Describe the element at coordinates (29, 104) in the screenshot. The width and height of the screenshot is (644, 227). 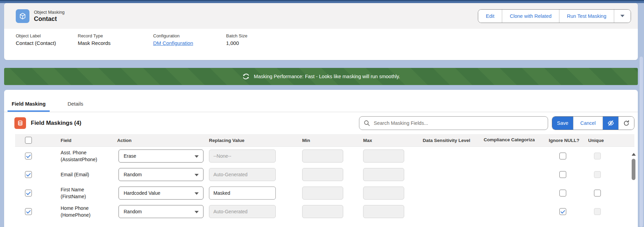
I see `tab-field-masking: Field Masking` at that location.